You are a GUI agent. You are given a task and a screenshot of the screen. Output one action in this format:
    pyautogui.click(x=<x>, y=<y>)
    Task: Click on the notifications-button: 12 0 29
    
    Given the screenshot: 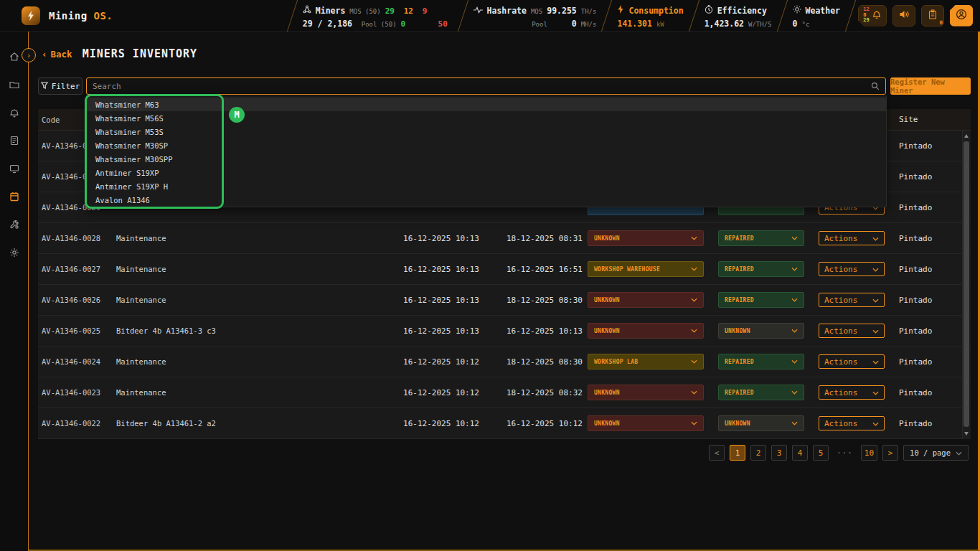 What is the action you would take?
    pyautogui.click(x=872, y=16)
    